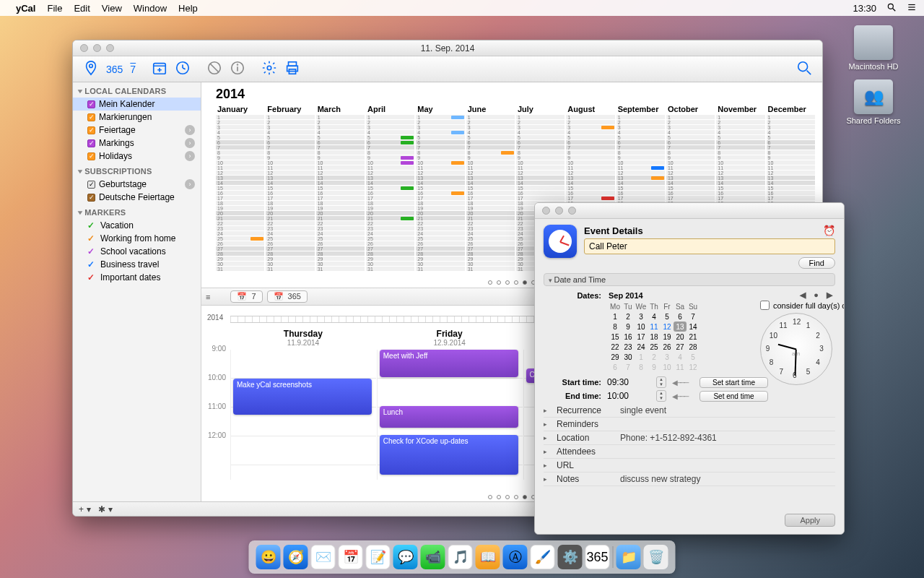  I want to click on toolbar-365: 365, so click(114, 69).